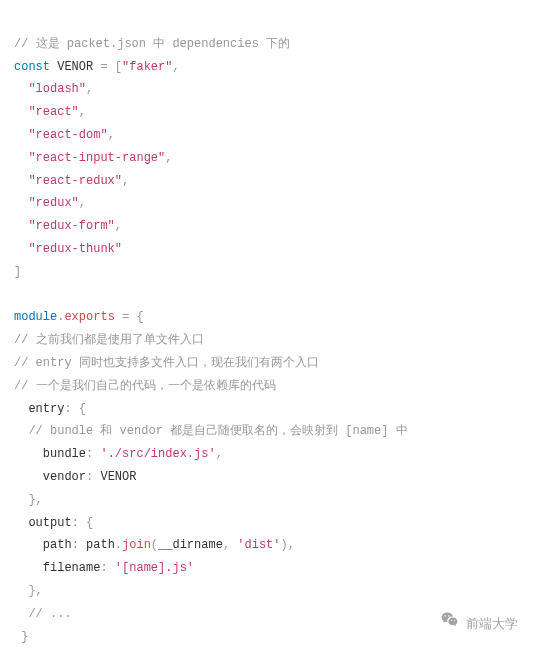 The height and width of the screenshot is (649, 536). Describe the element at coordinates (75, 67) in the screenshot. I see `ident-venor: VENOR` at that location.